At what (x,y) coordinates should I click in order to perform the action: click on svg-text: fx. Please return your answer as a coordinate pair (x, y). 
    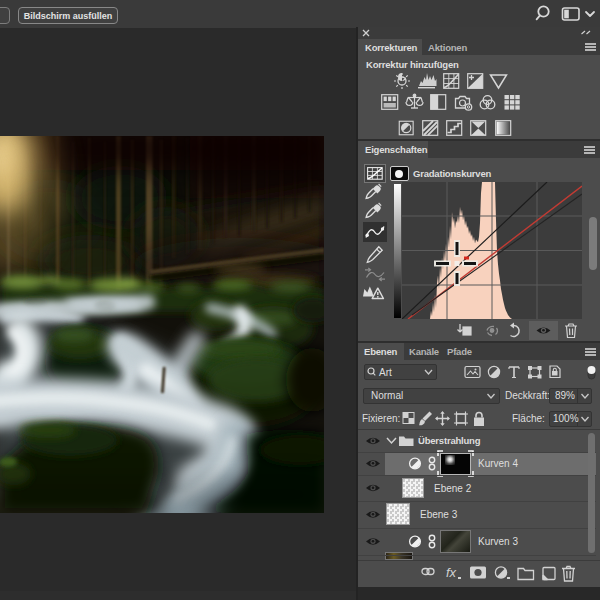
    Looking at the image, I should click on (452, 572).